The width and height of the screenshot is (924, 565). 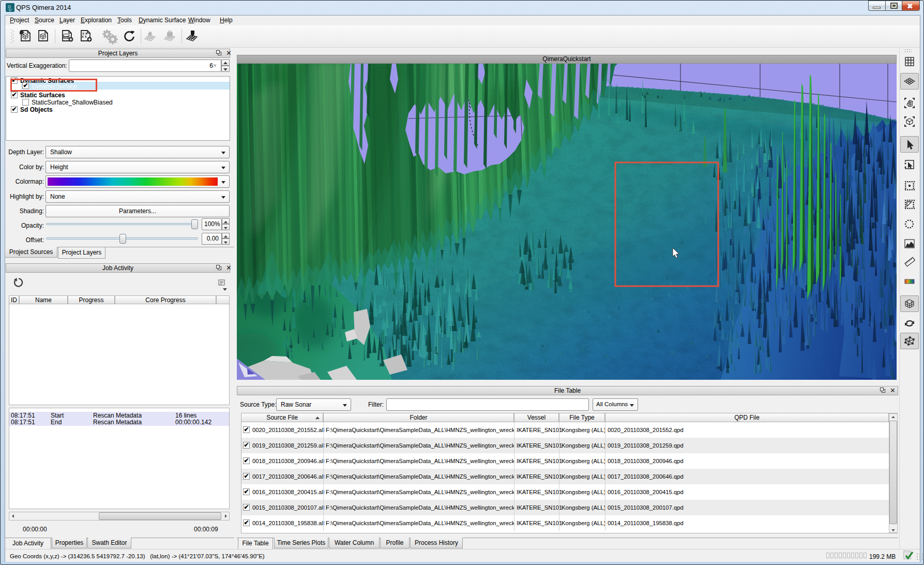 I want to click on svg-text: Q, so click(x=9, y=6).